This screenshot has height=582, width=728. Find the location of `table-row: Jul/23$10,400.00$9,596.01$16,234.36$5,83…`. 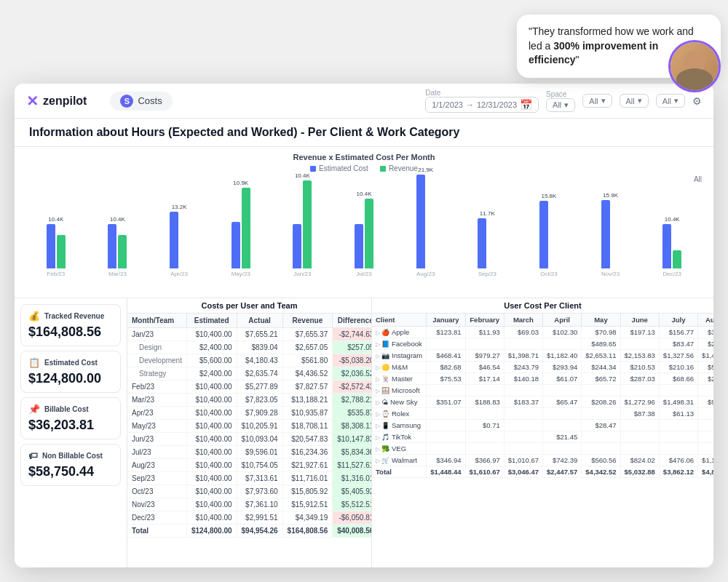

table-row: Jul/23$10,400.00$9,596.01$16,234.36$5,83… is located at coordinates (250, 453).